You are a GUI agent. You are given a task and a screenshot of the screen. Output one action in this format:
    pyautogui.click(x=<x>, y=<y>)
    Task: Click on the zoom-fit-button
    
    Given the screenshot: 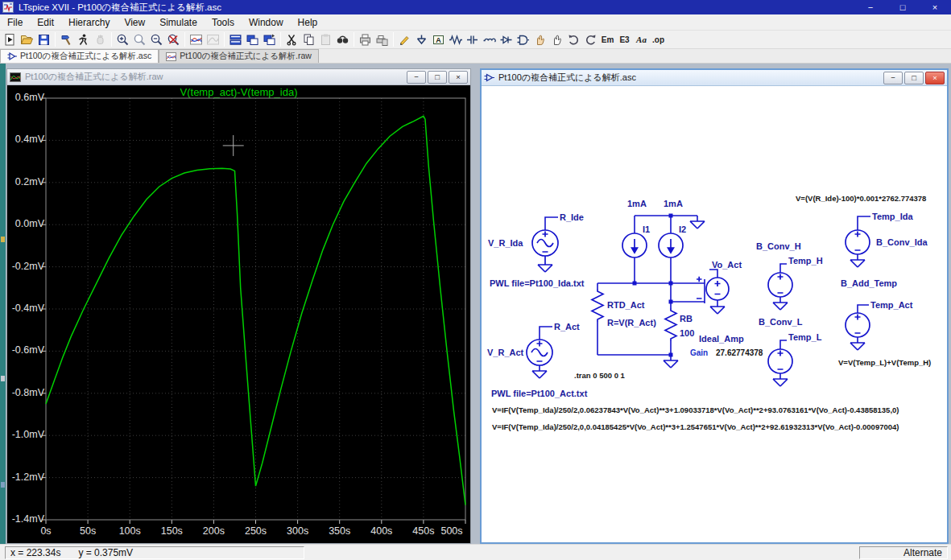 What is the action you would take?
    pyautogui.click(x=174, y=39)
    